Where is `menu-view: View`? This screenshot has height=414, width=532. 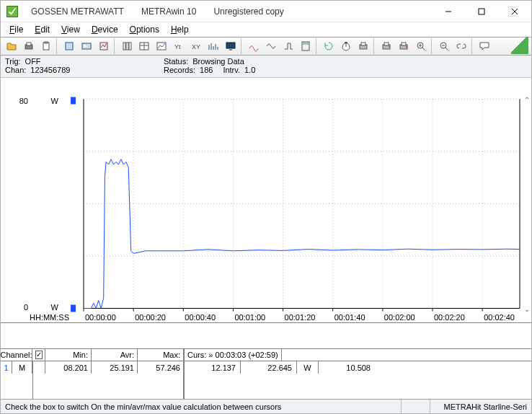
menu-view: View is located at coordinates (71, 30).